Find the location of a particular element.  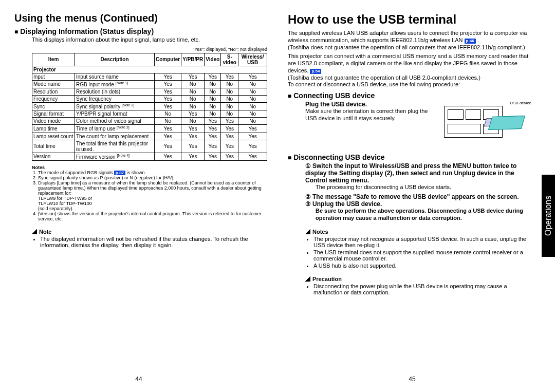

table-note-item: Displays [Lamp time] as a measure of whe… is located at coordinates (153, 196).